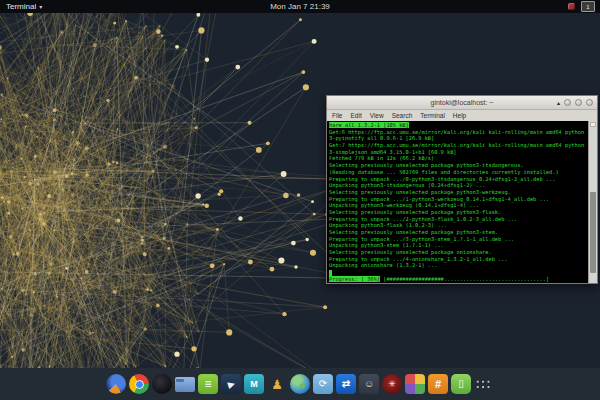  What do you see at coordinates (460, 116) in the screenshot?
I see `menu-help: Help` at bounding box center [460, 116].